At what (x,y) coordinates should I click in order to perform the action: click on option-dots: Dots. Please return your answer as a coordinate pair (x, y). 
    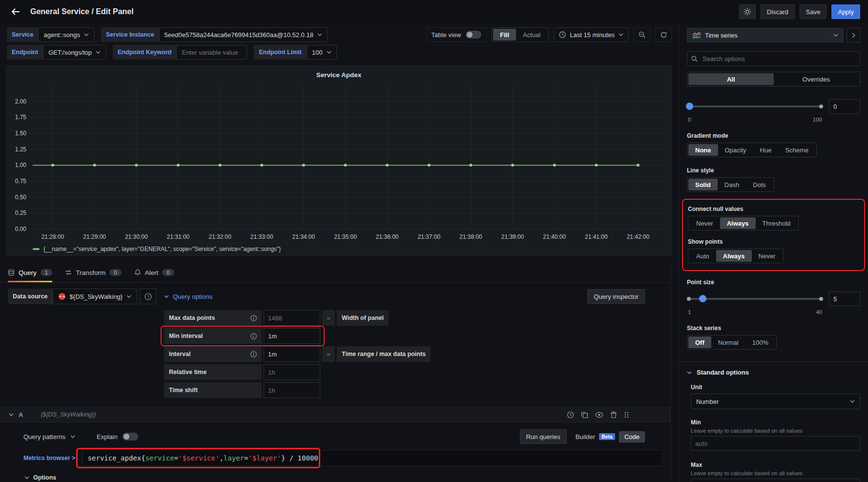
    Looking at the image, I should click on (760, 185).